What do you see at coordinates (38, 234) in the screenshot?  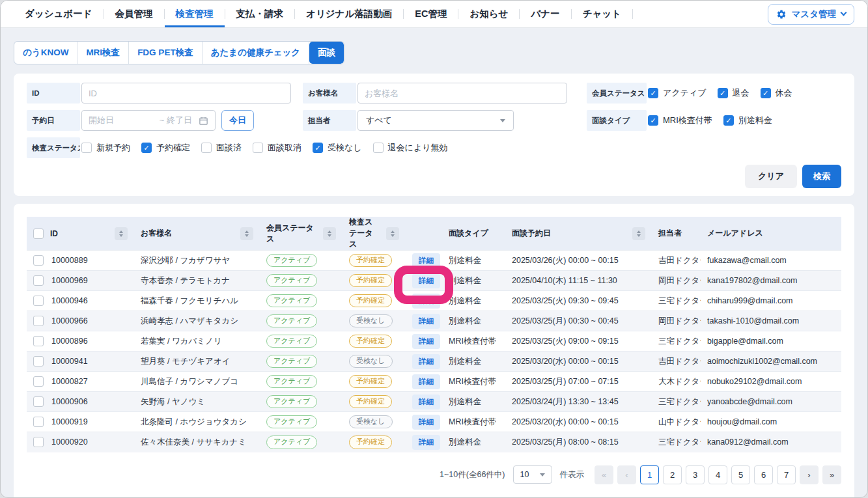 I see `select-all-checkbox` at bounding box center [38, 234].